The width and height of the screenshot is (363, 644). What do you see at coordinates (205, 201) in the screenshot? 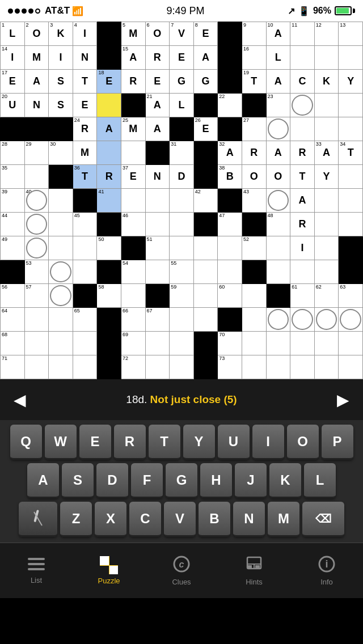
I see `cell-8-9: 42` at bounding box center [205, 201].